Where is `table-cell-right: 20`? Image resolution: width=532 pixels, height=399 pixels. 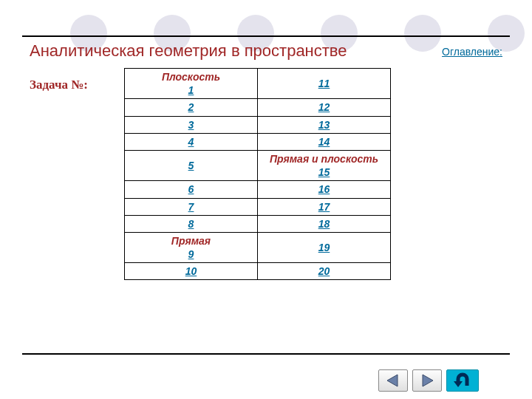
table-cell-right: 20 is located at coordinates (324, 272).